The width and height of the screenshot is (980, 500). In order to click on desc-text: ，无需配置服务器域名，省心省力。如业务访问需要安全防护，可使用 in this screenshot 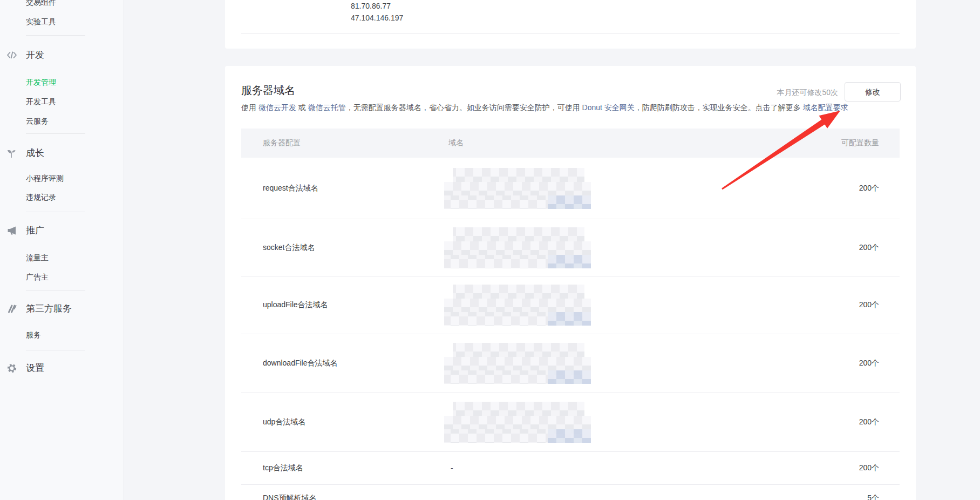, I will do `click(464, 107)`.